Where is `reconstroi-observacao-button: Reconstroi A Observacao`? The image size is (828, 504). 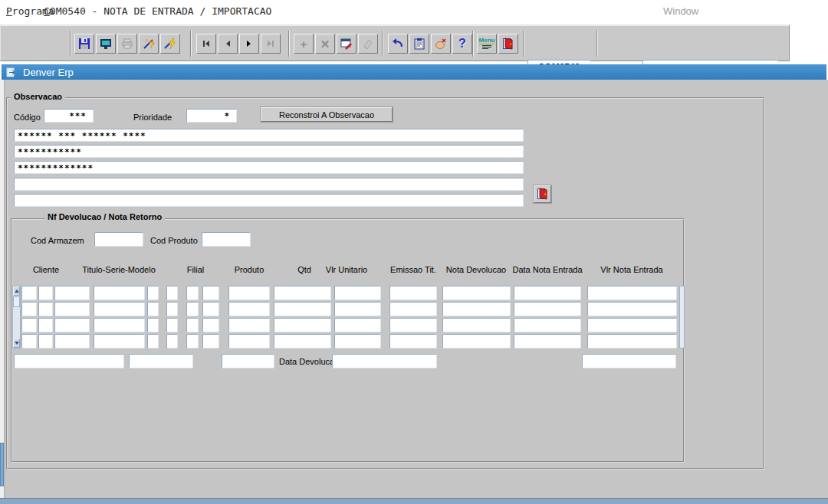 reconstroi-observacao-button: Reconstroi A Observacao is located at coordinates (327, 115).